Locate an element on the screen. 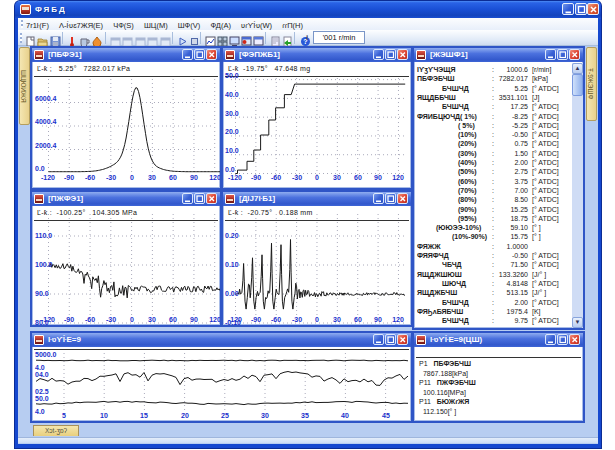  svg-text: 0.20 is located at coordinates (232, 236).